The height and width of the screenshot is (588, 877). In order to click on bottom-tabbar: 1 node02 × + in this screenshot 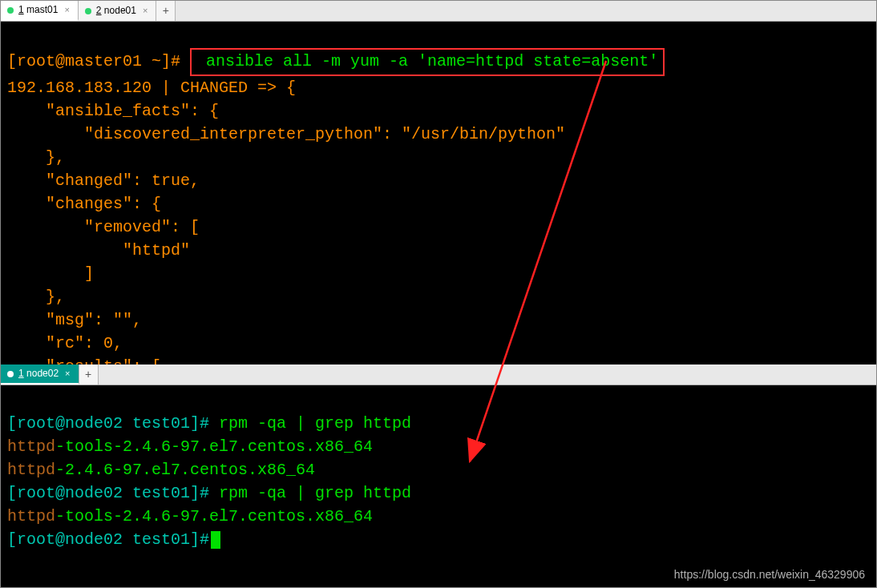, I will do `click(438, 375)`.